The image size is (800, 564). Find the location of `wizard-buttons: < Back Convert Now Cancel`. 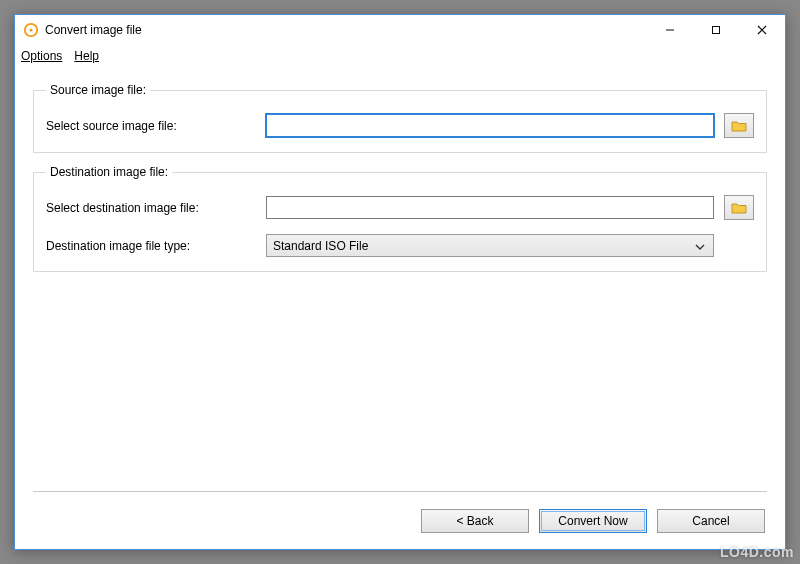

wizard-buttons: < Back Convert Now Cancel is located at coordinates (593, 521).